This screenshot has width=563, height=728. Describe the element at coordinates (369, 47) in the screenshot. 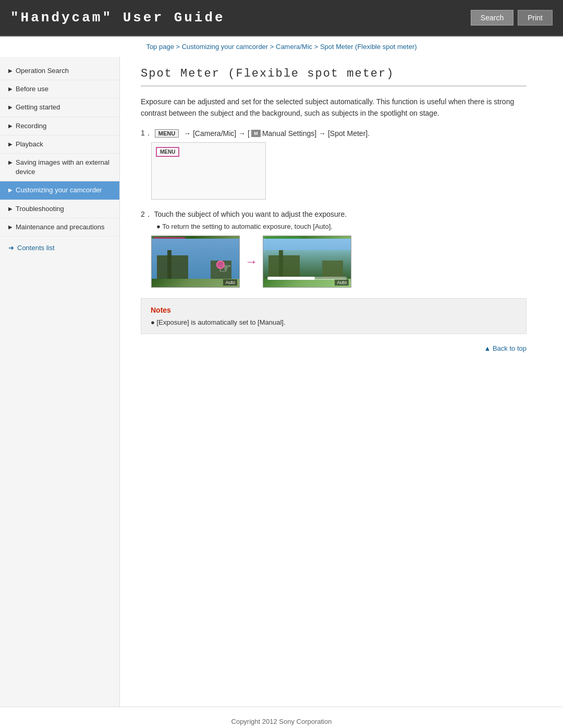

I see `breadcrumb-spot-meter: Spot Meter (Flexible spot meter)` at that location.